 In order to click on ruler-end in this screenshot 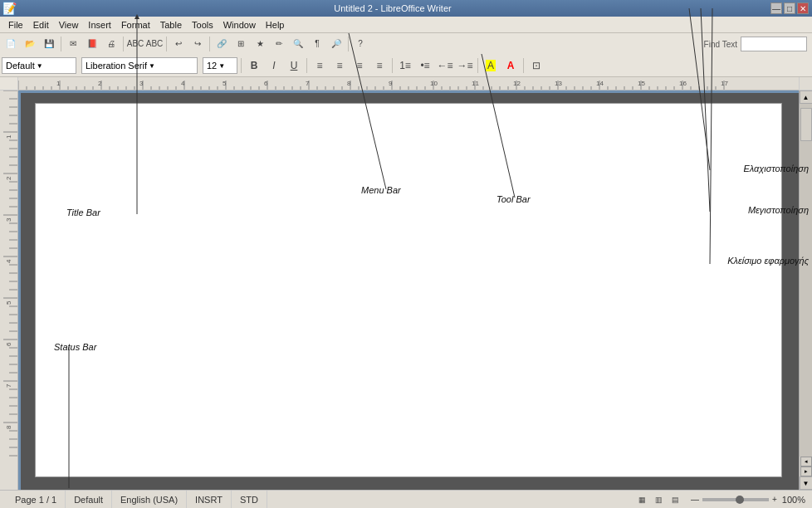, I will do `click(805, 84)`.